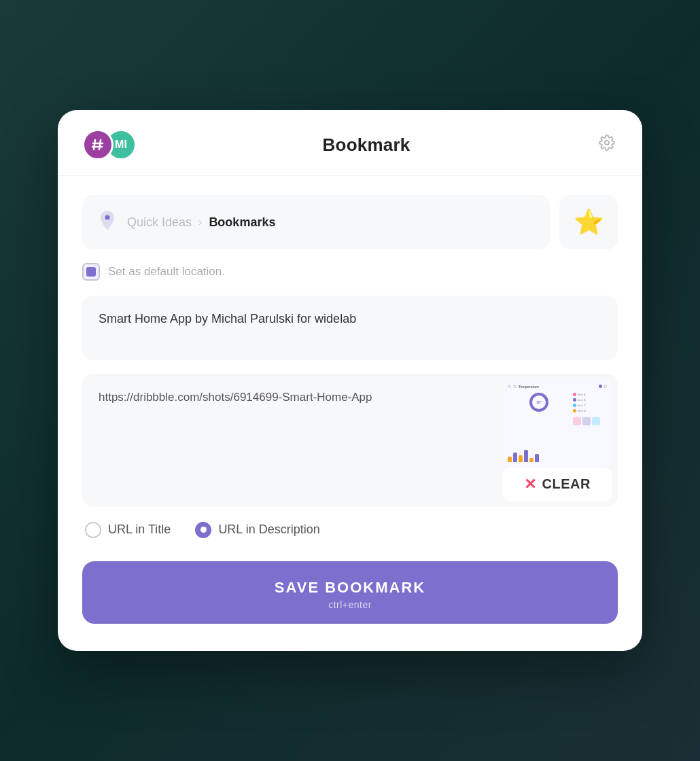  What do you see at coordinates (589, 222) in the screenshot?
I see `star-button: ⭐` at bounding box center [589, 222].